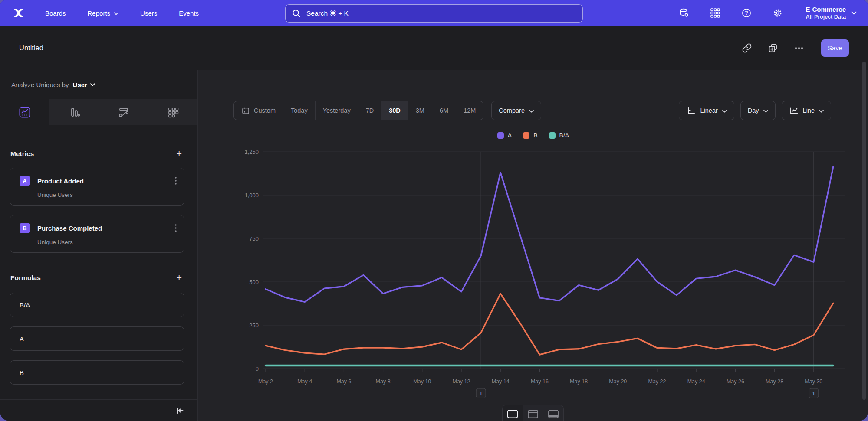 The image size is (868, 421). I want to click on svg-text: 500, so click(254, 282).